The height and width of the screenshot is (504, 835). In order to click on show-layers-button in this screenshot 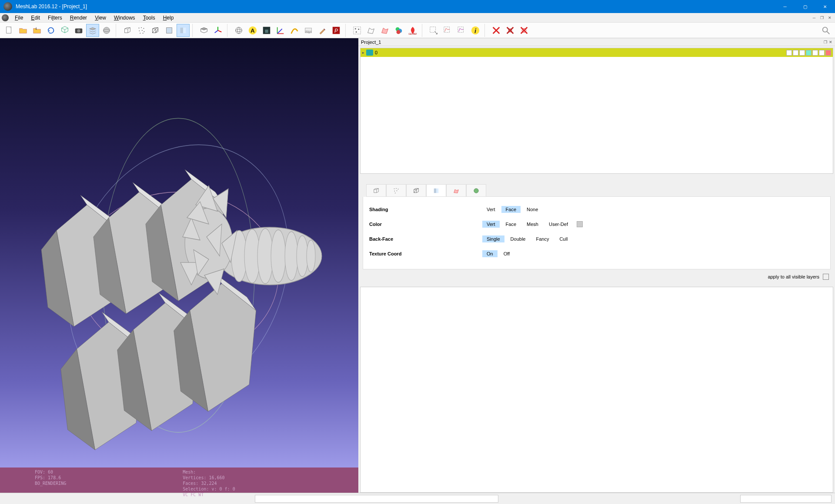, I will do `click(93, 30)`.